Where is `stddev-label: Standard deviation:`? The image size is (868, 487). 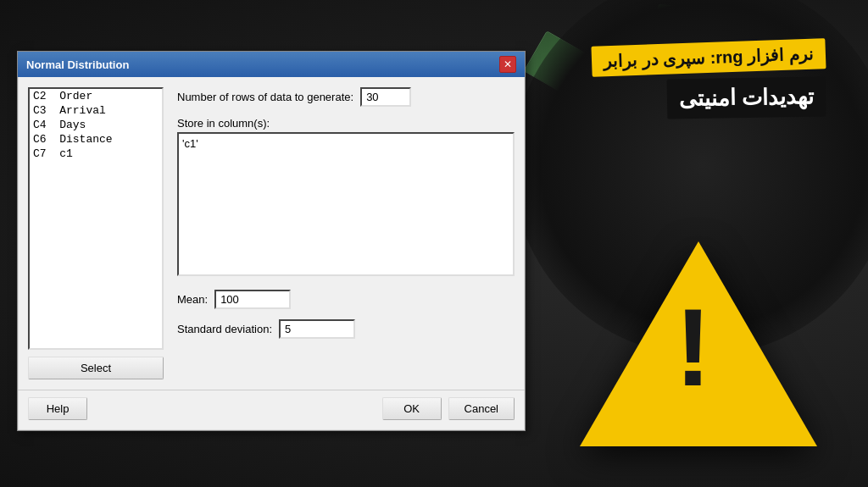 stddev-label: Standard deviation: is located at coordinates (225, 329).